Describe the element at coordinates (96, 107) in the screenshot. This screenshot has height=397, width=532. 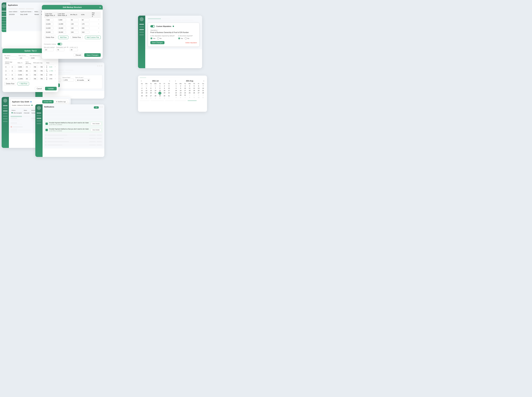
I see `all-tab-button: All` at that location.